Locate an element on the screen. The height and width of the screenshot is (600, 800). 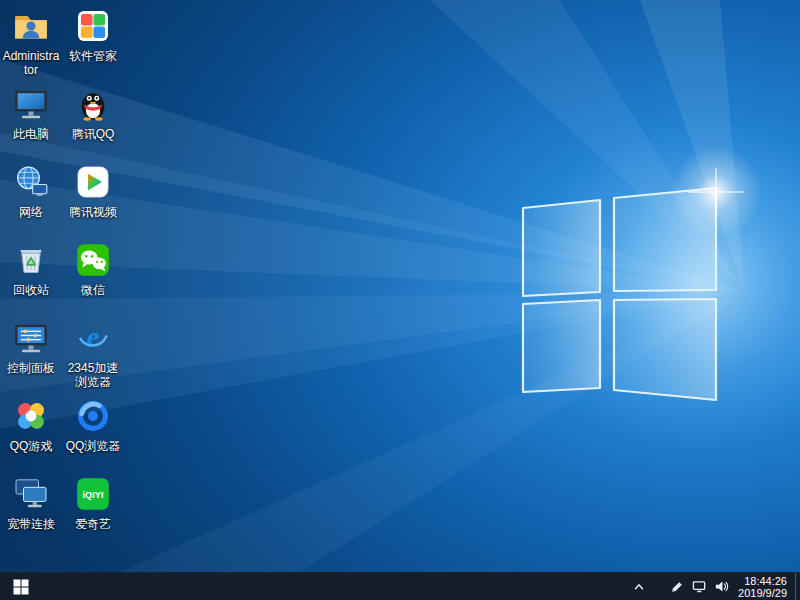
desktop-icon-label: 软件管家 is located at coordinates (93, 56).